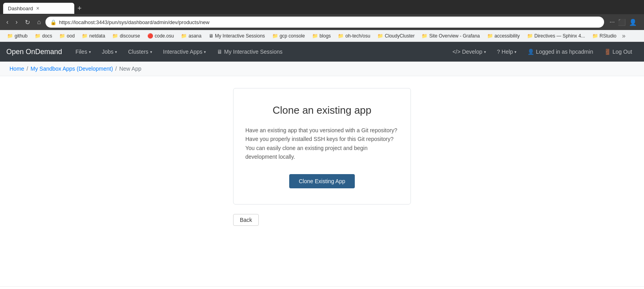 The image size is (644, 289). Describe the element at coordinates (97, 36) in the screenshot. I see `bookmark-label: netdata` at that location.